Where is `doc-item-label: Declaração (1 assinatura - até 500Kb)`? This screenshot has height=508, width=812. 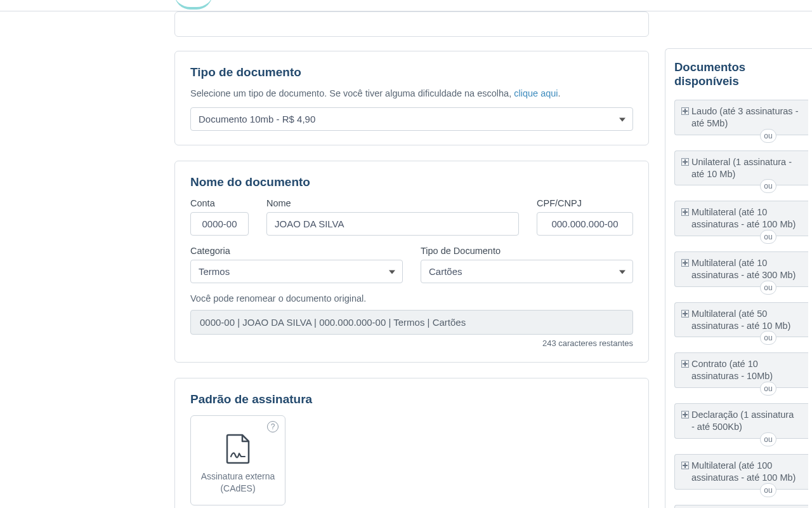
doc-item-label: Declaração (1 assinatura - até 500Kb) is located at coordinates (747, 421).